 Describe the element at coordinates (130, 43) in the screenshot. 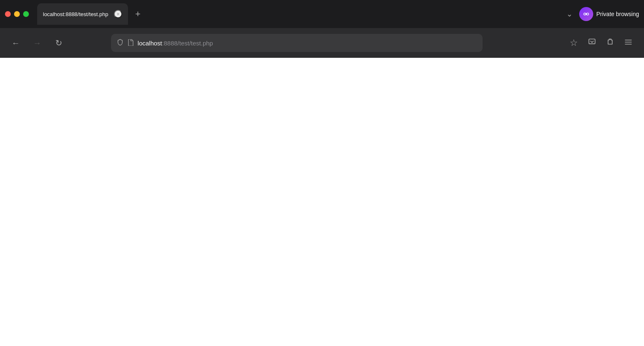

I see `page-icon` at that location.